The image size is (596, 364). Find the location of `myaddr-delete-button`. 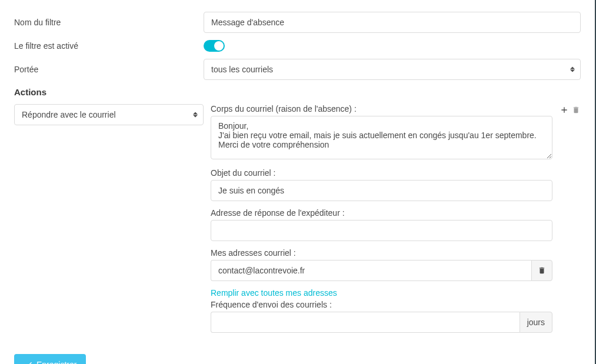

myaddr-delete-button is located at coordinates (542, 271).